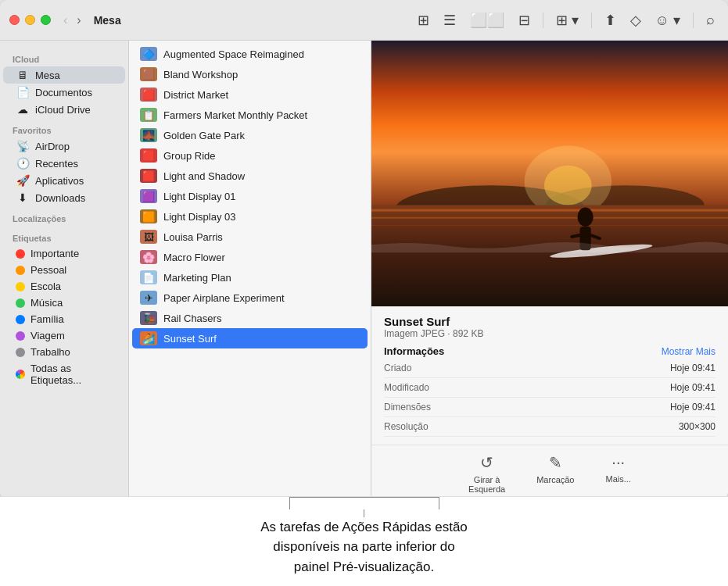 Image resolution: width=728 pixels, height=586 pixels. Describe the element at coordinates (250, 95) in the screenshot. I see `file-item-district: 🟥 District Market` at that location.